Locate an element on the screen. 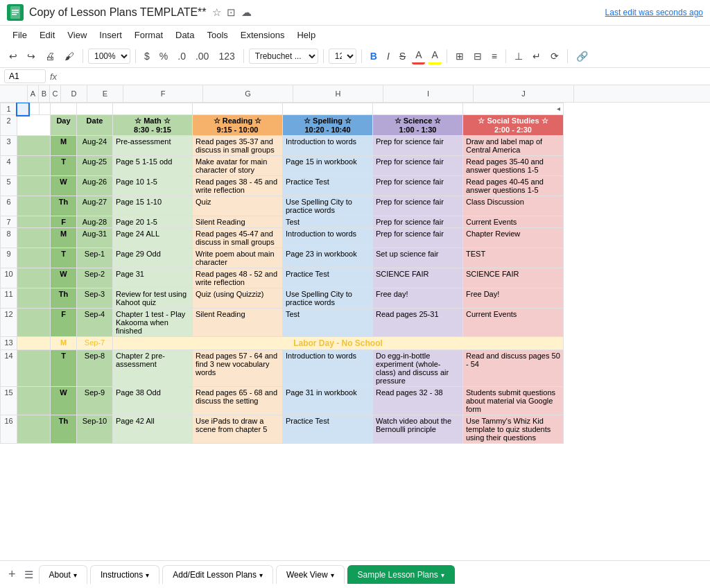 This screenshot has width=710, height=588. cell-7-reading: Silent Reading is located at coordinates (238, 222).